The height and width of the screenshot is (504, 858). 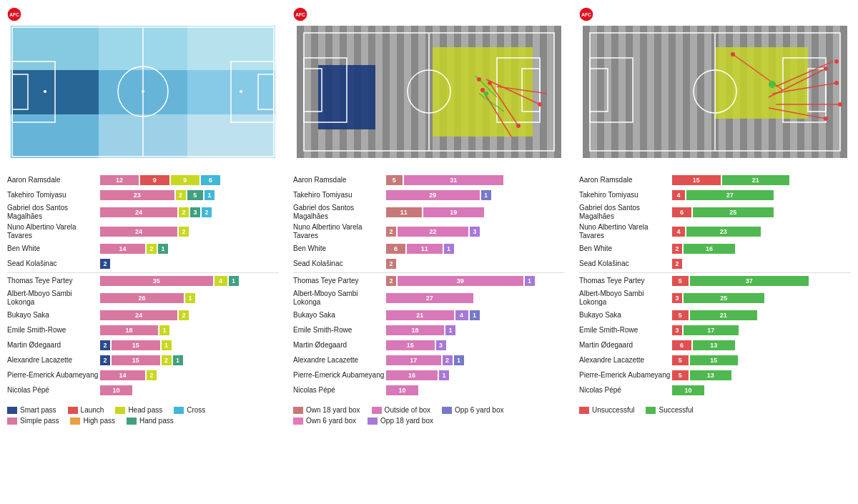 I want to click on player-name: Pierre-Emerick Aubameyang, so click(x=626, y=375).